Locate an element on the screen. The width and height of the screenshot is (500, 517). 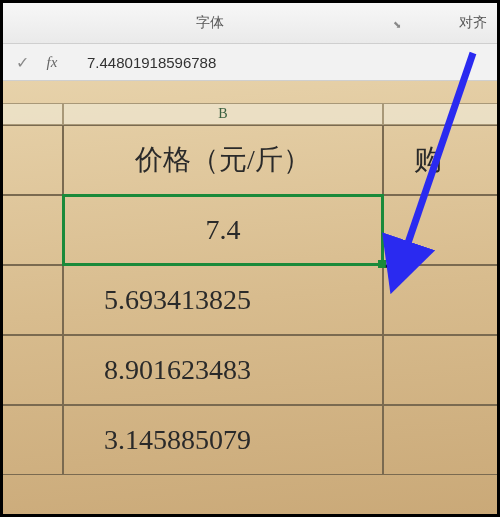
formula-input is located at coordinates (280, 62).